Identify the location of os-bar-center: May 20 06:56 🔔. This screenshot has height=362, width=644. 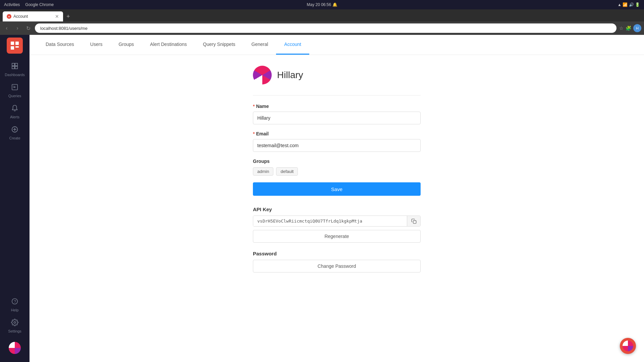
(322, 5).